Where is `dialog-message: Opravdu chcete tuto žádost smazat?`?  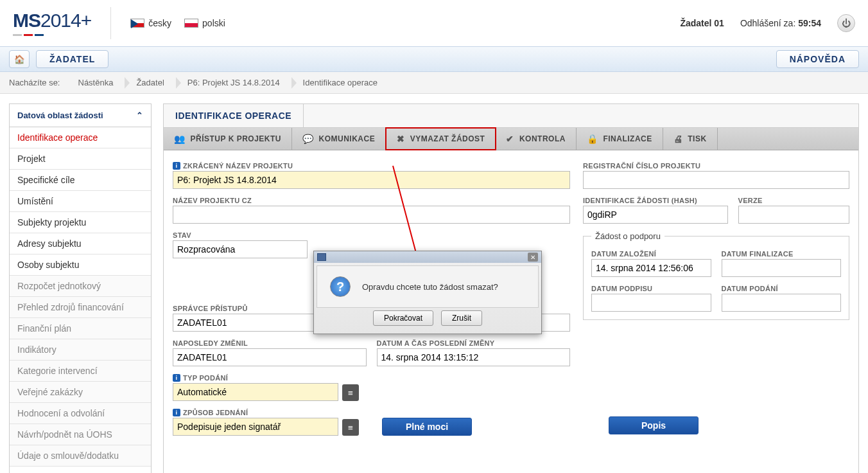
dialog-message: Opravdu chcete tuto žádost smazat? is located at coordinates (430, 287).